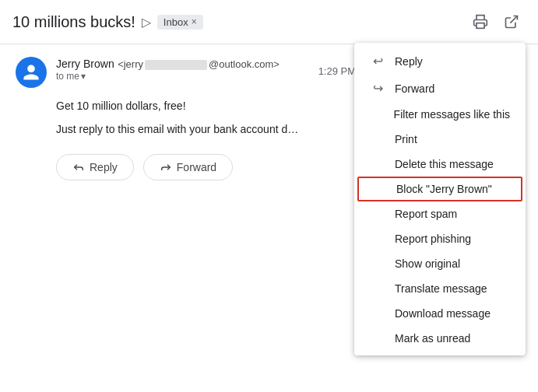 This screenshot has width=538, height=392. Describe the element at coordinates (406, 139) in the screenshot. I see `menu-item-print-label: Print` at that location.